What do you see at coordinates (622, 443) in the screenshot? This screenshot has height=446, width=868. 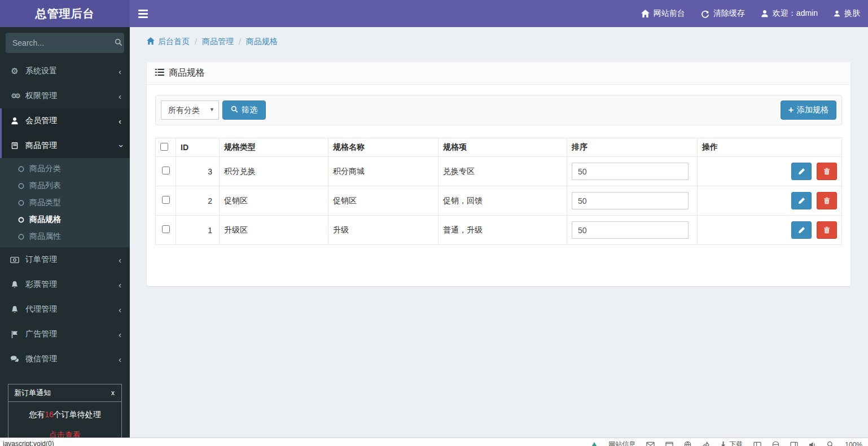 I see `site-info-label: 网站信息` at bounding box center [622, 443].